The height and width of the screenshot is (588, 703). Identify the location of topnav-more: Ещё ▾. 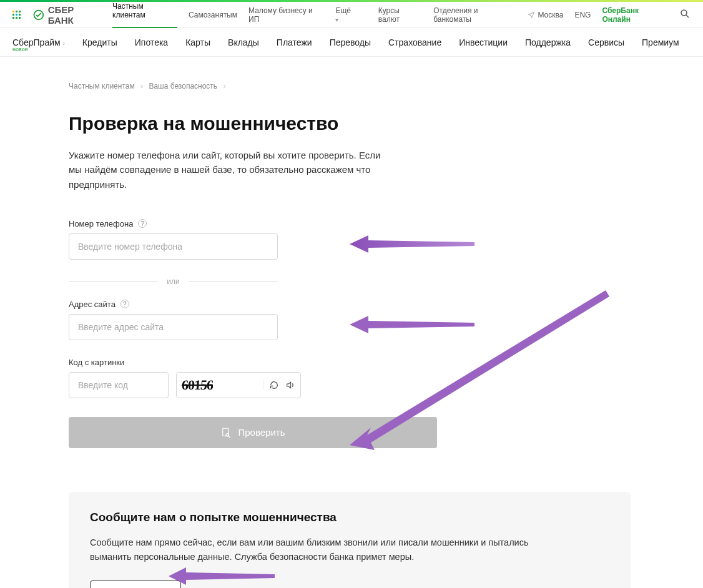
(345, 15).